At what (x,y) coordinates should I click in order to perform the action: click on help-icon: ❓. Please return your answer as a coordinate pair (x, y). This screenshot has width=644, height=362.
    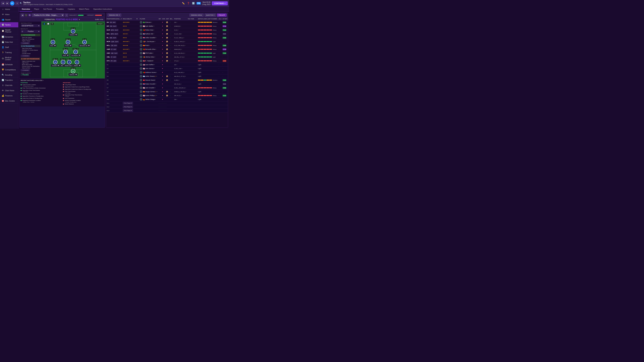
    Looking at the image, I should click on (188, 3).